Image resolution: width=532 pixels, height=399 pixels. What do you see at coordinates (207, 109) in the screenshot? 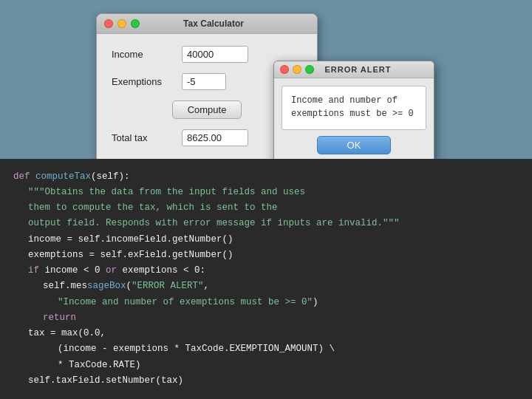
I see `compute-button: Compute` at bounding box center [207, 109].